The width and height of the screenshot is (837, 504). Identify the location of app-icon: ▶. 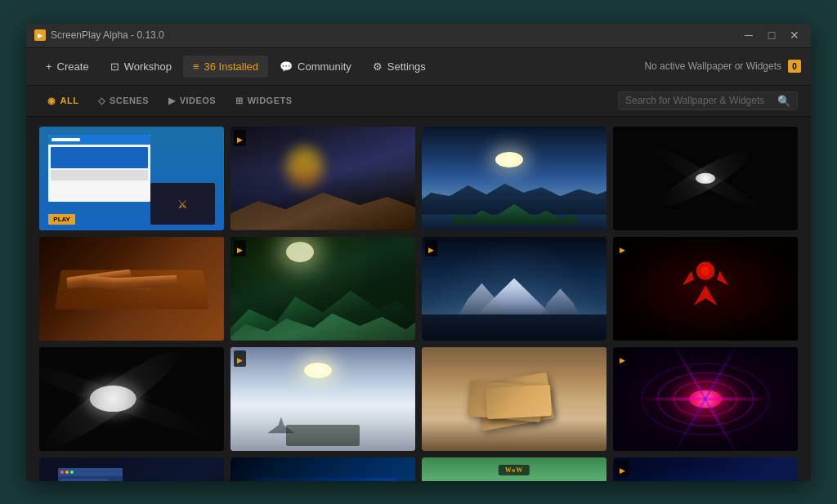
(40, 35).